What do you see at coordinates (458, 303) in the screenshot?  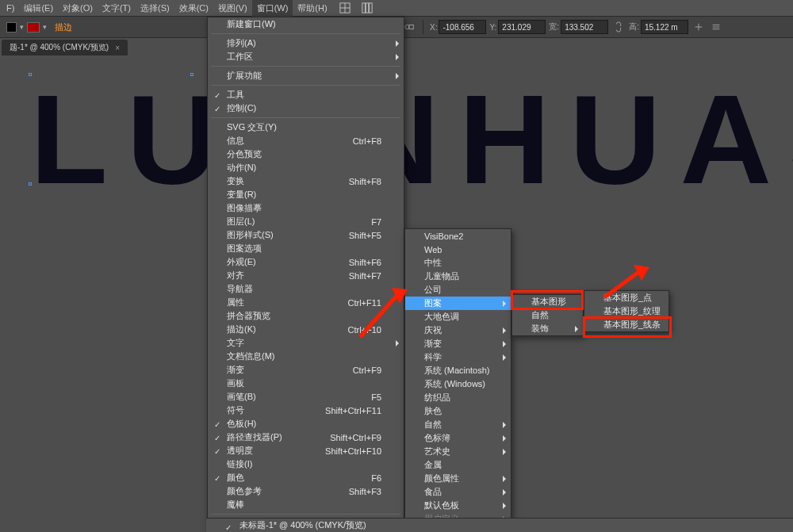 I see `menu-item: 图案` at bounding box center [458, 303].